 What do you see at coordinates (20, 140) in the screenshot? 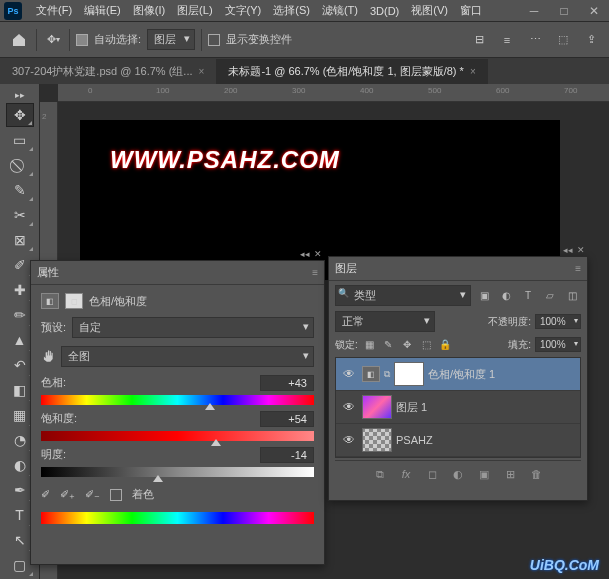
I see `marquee-tool: ▭` at bounding box center [20, 140].